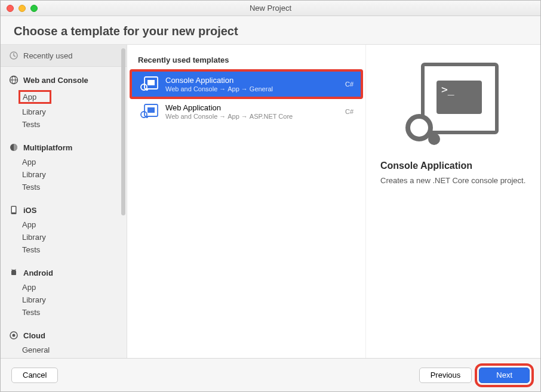 The image size is (541, 392). Describe the element at coordinates (124, 152) in the screenshot. I see `sidebar-scrollbar` at that location.